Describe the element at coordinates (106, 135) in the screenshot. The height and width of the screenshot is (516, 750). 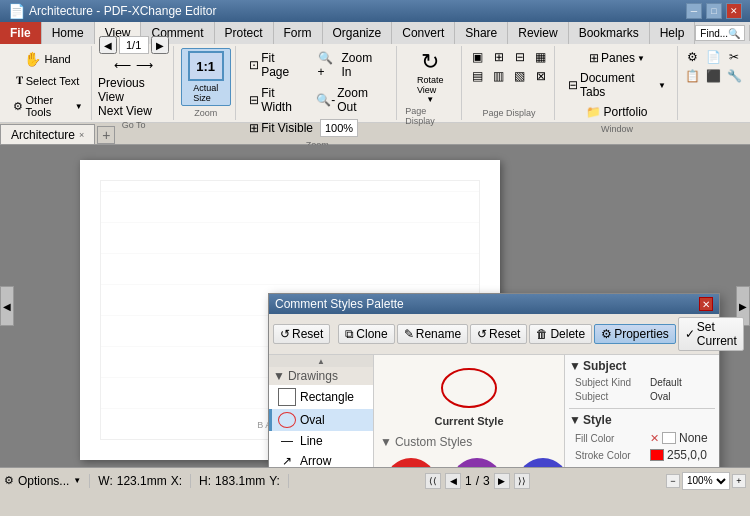
I see `new-tab-button: +` at that location.